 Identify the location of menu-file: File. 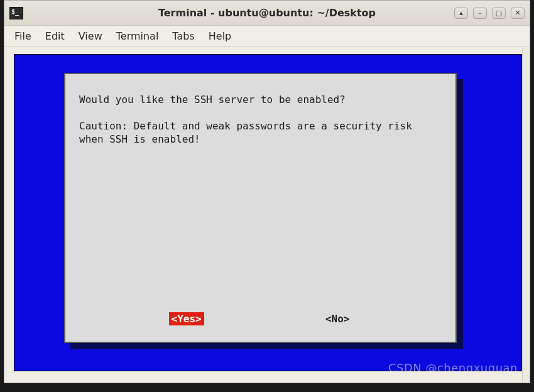
(23, 36).